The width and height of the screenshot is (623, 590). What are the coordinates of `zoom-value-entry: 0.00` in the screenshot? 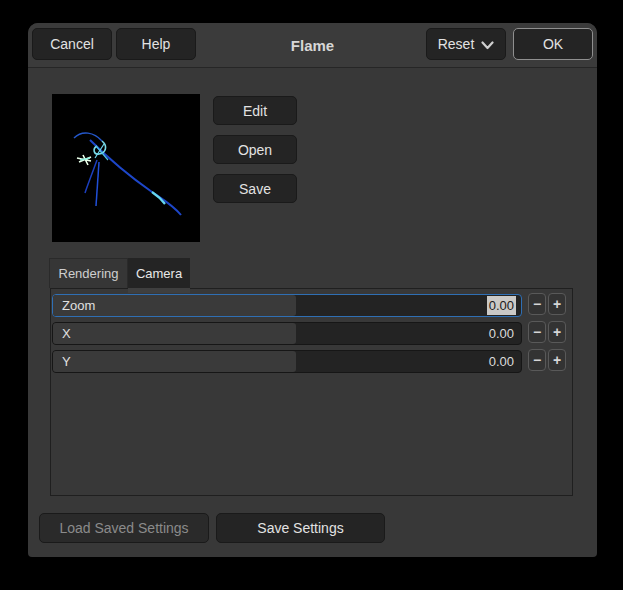 It's located at (502, 306).